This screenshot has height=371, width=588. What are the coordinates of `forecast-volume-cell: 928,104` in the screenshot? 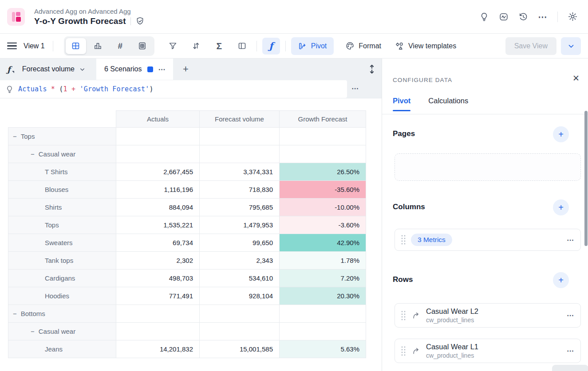 It's located at (240, 296).